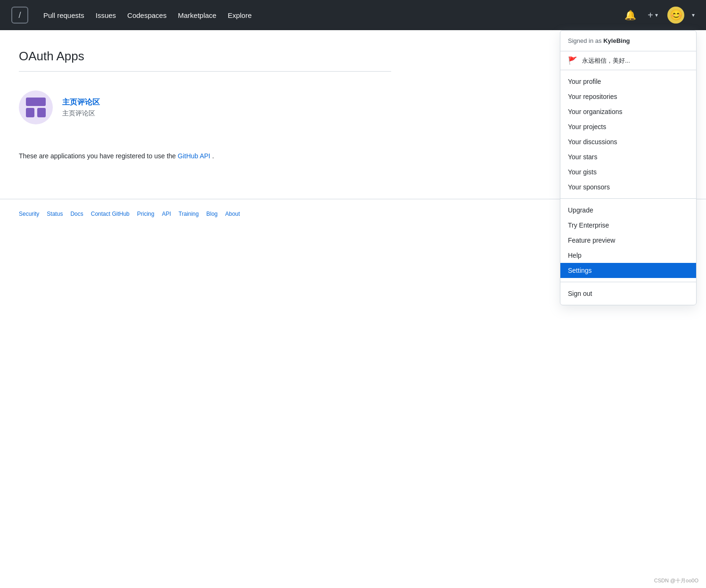  Describe the element at coordinates (64, 15) in the screenshot. I see `nav-pull-requests: Pull requests` at that location.